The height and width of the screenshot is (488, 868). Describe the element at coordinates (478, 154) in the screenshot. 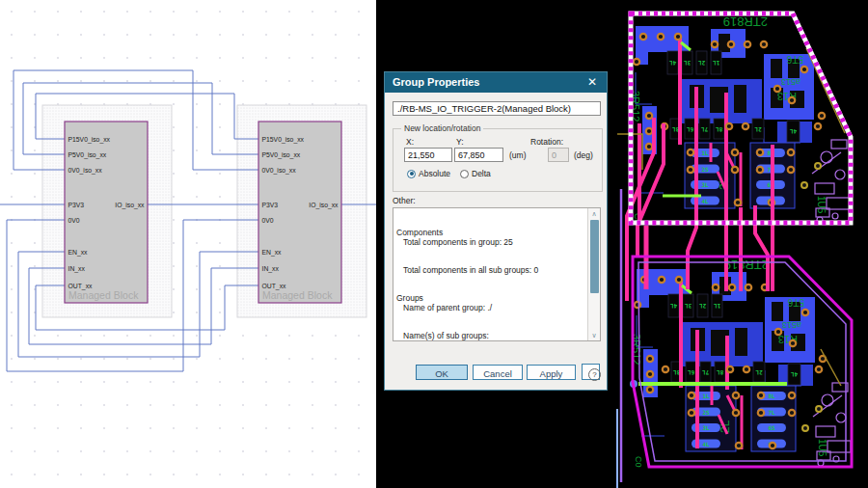

I see `y-input` at that location.